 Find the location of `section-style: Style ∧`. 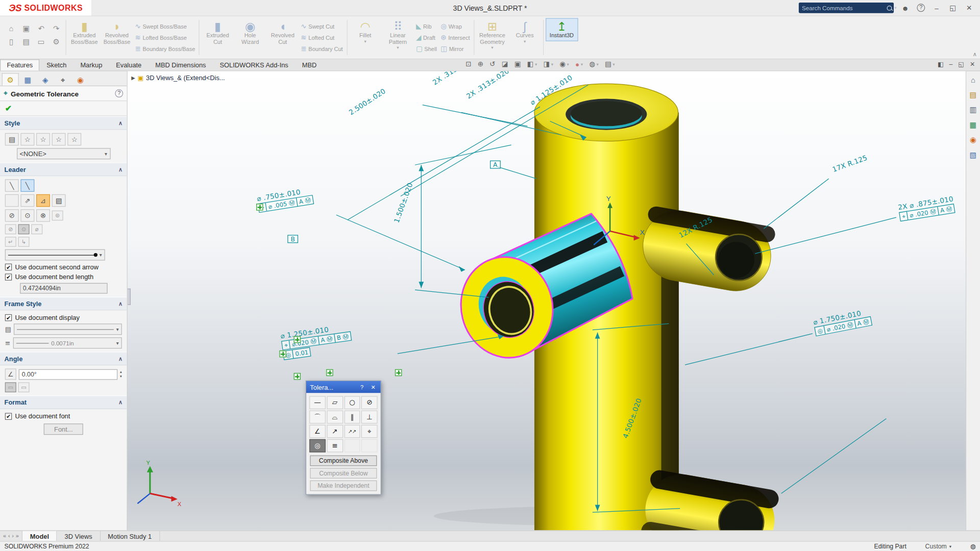

section-style: Style ∧ is located at coordinates (63, 123).